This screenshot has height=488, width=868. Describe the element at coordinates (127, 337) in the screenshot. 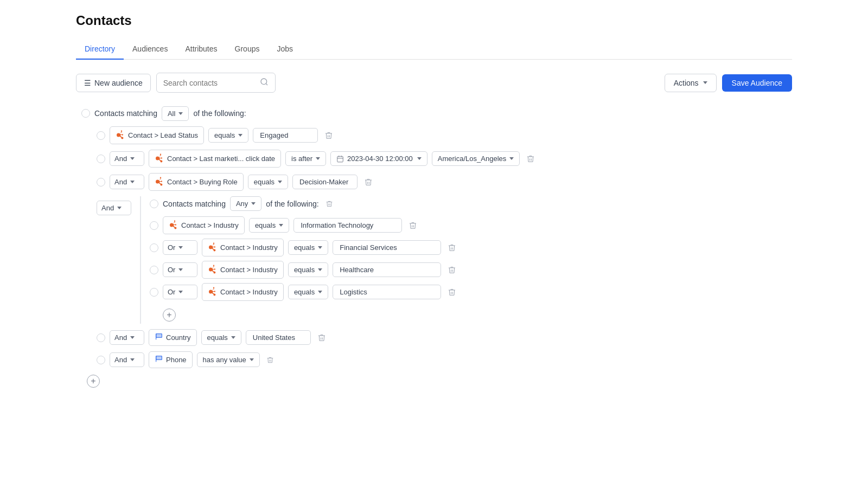

I see `conj-select-country: And` at that location.